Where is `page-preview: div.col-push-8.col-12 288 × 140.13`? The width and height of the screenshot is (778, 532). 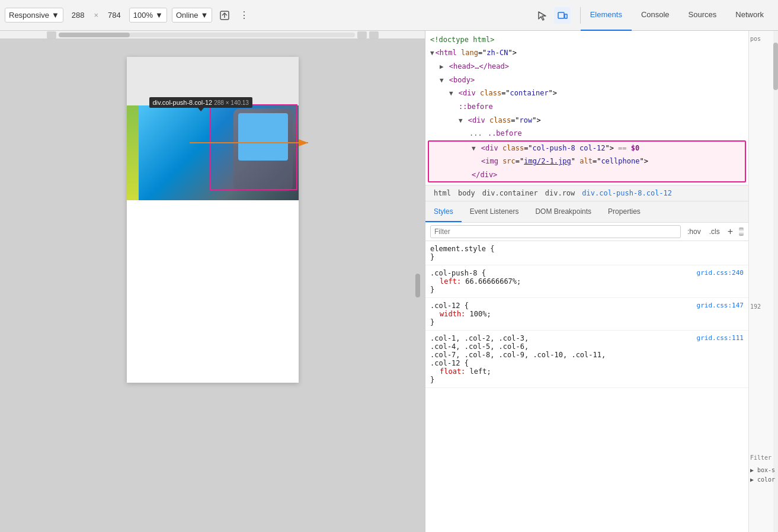 page-preview: div.col-push-8.col-12 288 × 140.13 is located at coordinates (213, 220).